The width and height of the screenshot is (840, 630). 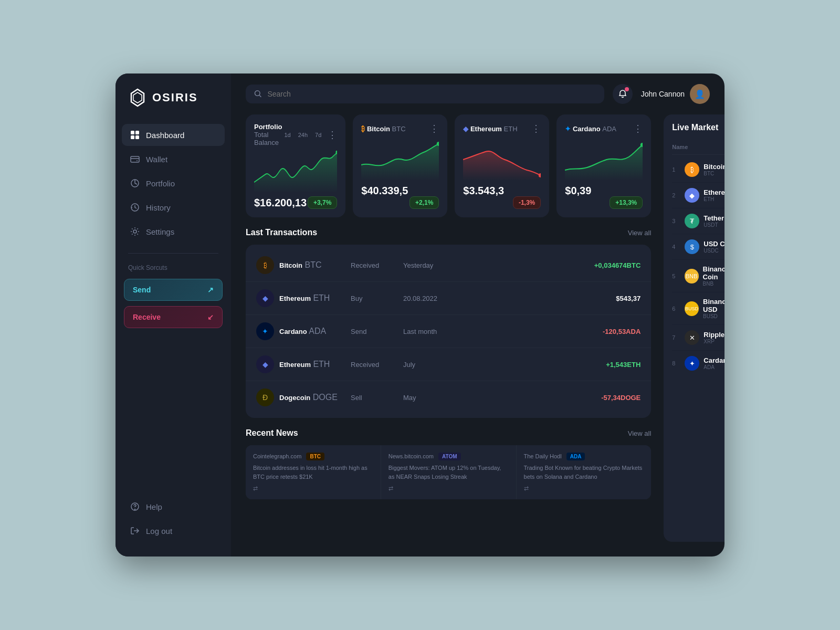 What do you see at coordinates (173, 507) in the screenshot?
I see `sidebar-item-help: Help` at bounding box center [173, 507].